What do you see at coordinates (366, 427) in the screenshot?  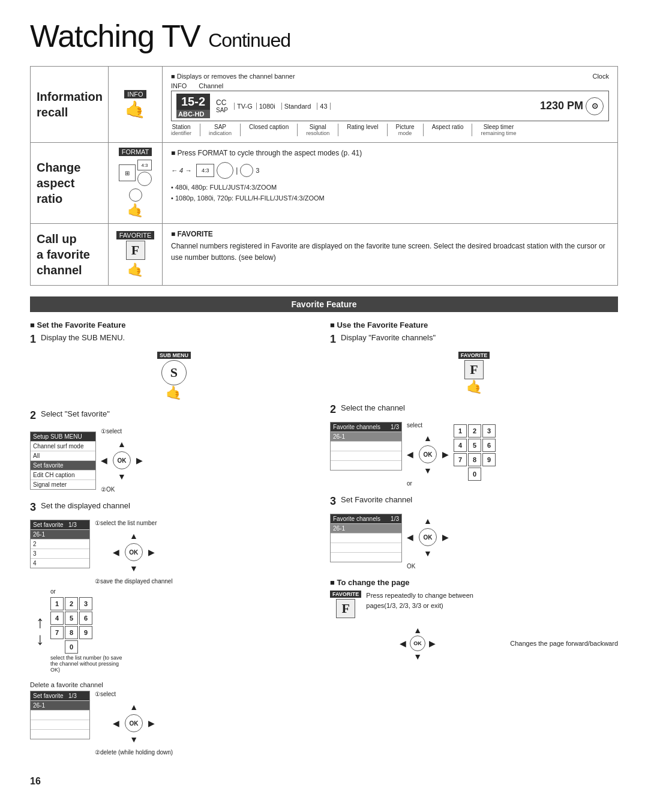 I see `fav-channels-header2: Favorite channels1/3` at bounding box center [366, 427].